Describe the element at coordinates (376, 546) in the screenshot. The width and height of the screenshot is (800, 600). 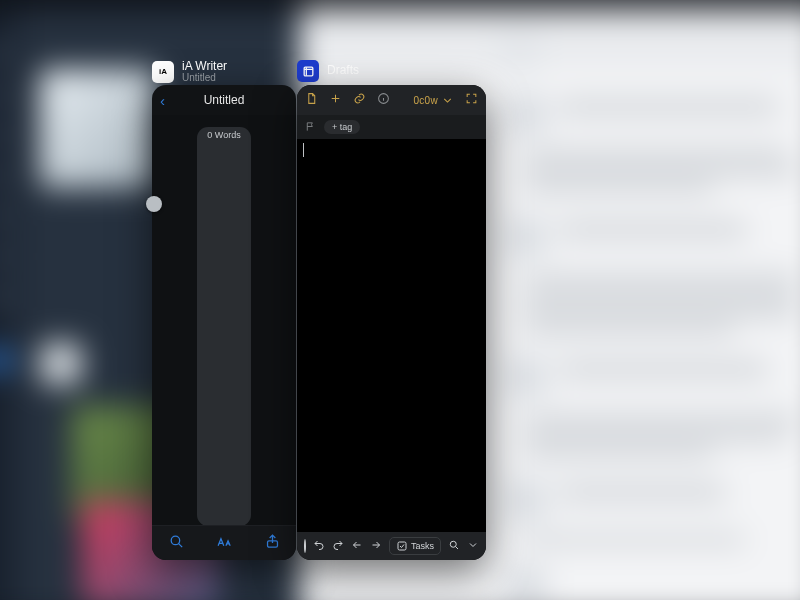
I see `cursor-right-button` at that location.